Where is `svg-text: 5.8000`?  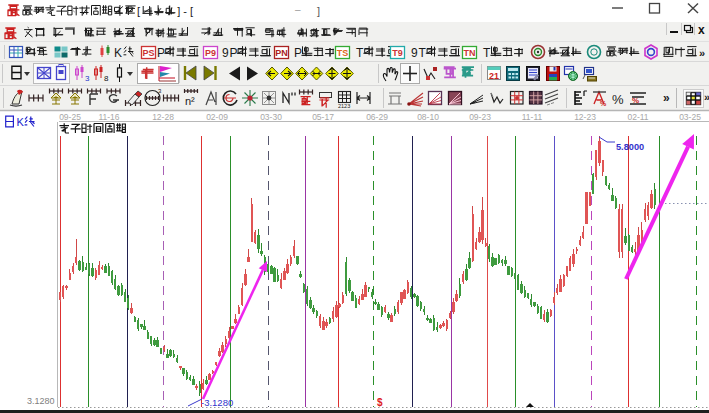
svg-text: 5.8000 is located at coordinates (630, 147).